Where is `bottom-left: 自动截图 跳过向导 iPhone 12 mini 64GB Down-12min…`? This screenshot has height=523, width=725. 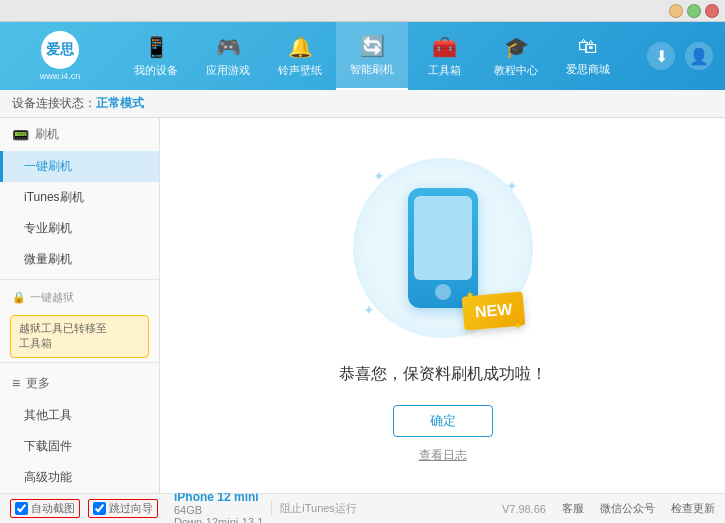 bottom-left: 自动截图 跳过向导 iPhone 12 mini 64GB Down-12min… is located at coordinates (256, 507).